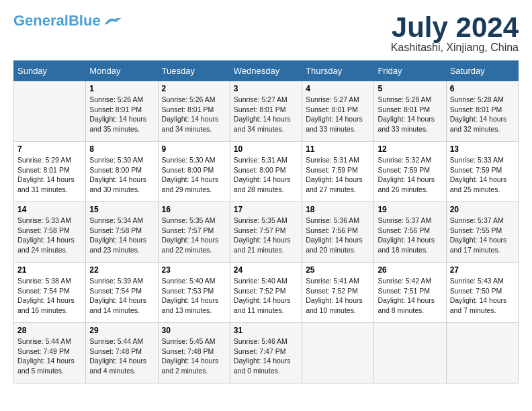 The height and width of the screenshot is (411, 532). What do you see at coordinates (122, 149) in the screenshot?
I see `day-number: 8` at bounding box center [122, 149].